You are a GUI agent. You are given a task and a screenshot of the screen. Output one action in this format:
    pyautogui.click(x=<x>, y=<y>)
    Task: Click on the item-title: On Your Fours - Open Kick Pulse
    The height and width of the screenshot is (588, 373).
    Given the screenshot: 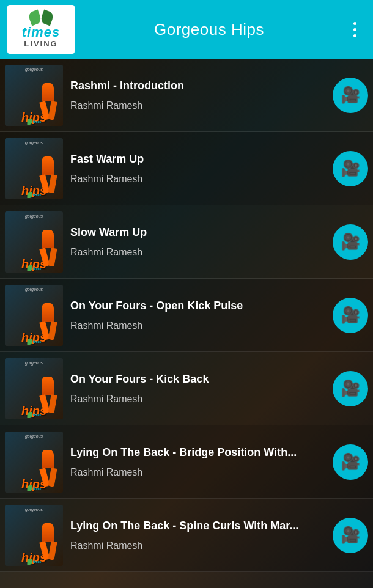 What is the action you would take?
    pyautogui.click(x=198, y=306)
    